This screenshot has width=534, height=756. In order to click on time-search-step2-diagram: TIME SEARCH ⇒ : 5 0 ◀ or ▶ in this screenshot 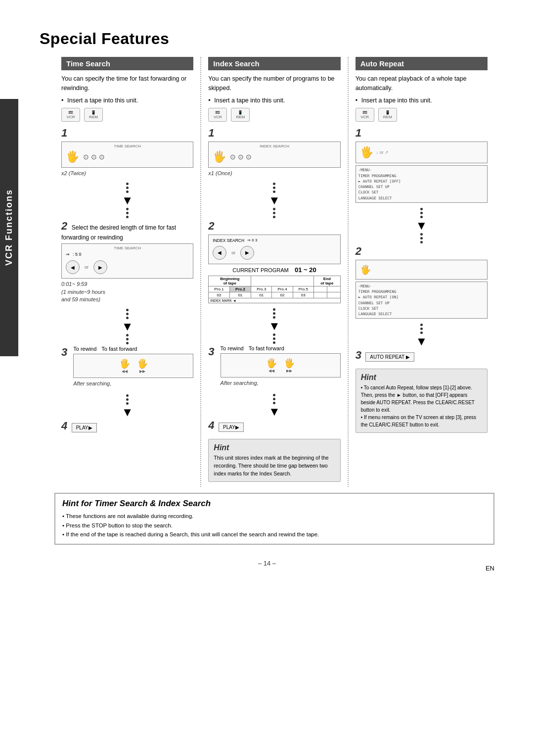, I will do `click(128, 261)`.